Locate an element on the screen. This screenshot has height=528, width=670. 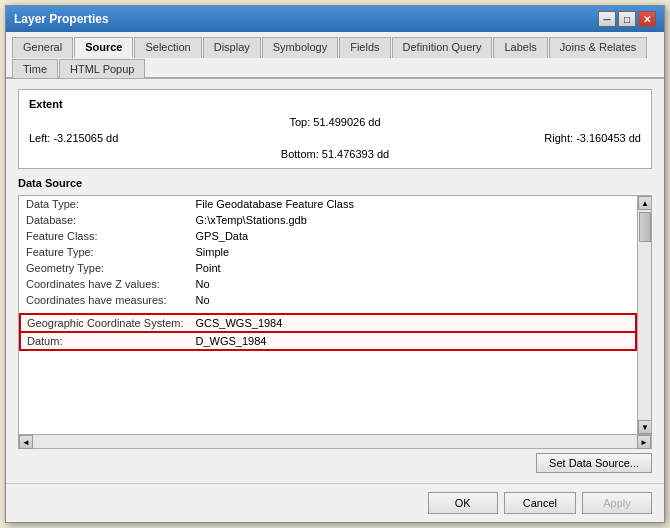
row-value: Point is located at coordinates (413, 268).